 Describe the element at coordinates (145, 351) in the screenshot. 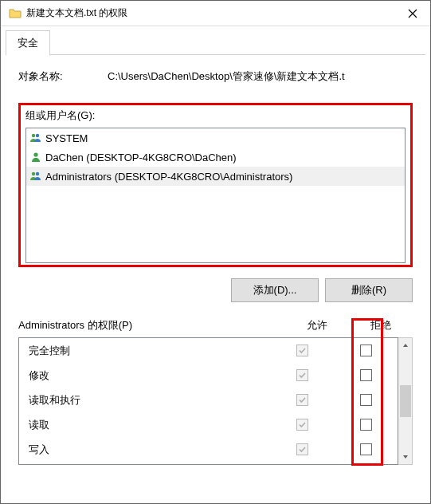

I see `permission-name: 完全控制` at that location.